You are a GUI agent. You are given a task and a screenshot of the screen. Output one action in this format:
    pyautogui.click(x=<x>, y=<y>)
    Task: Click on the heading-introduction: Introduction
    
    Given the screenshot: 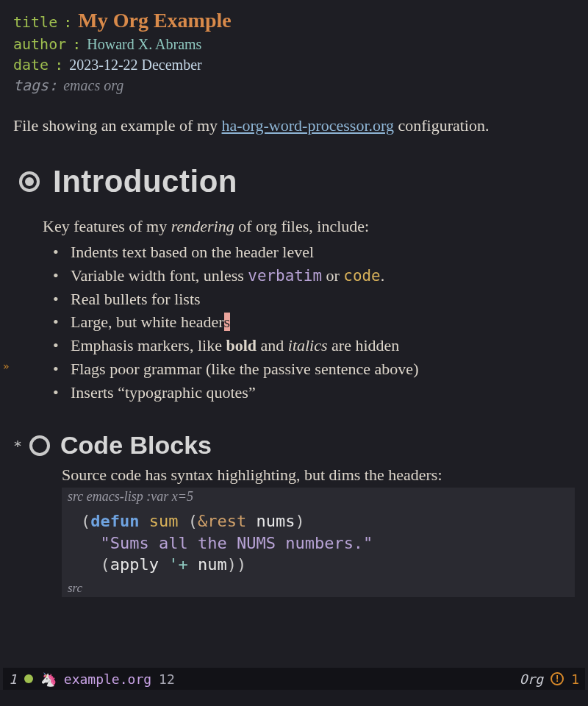 What is the action you would take?
    pyautogui.click(x=297, y=182)
    